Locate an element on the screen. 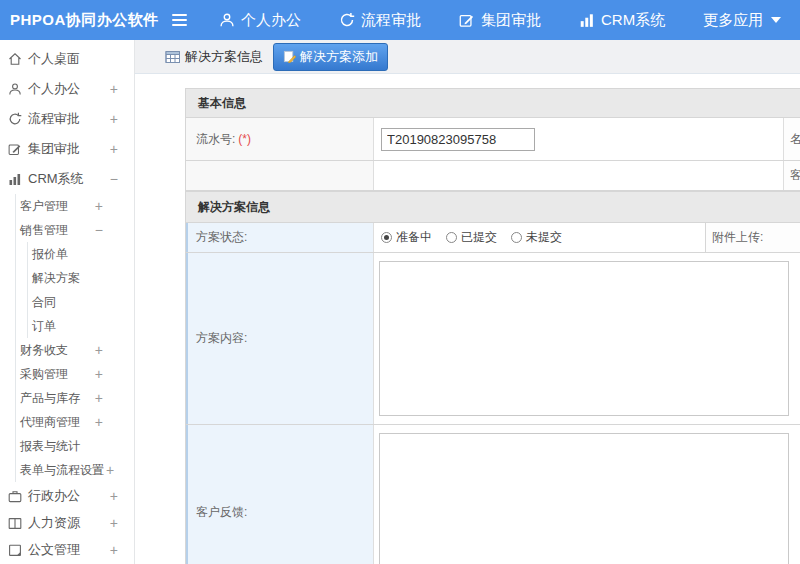  radio-icon is located at coordinates (452, 238).